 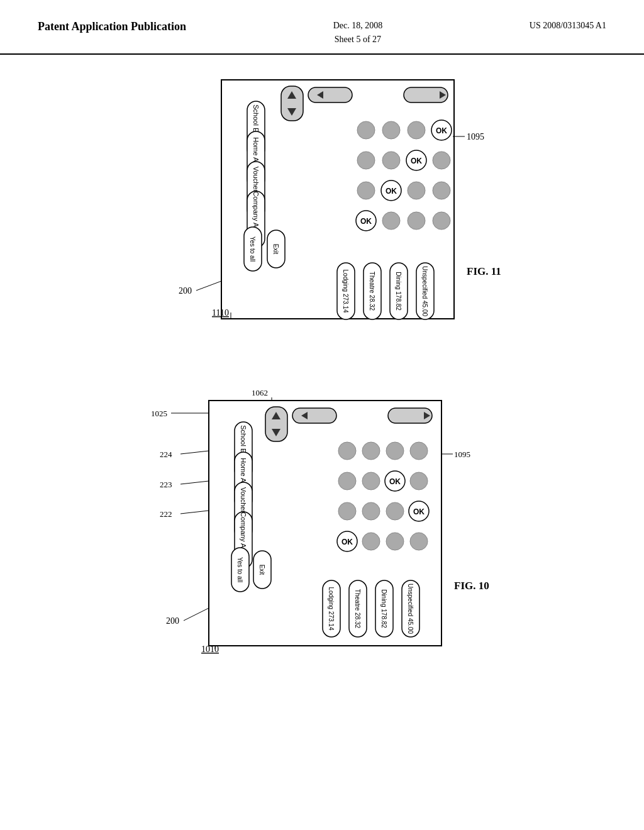 What do you see at coordinates (322, 28) in the screenshot?
I see `page-header: Patent Application Publication Dec. 18, …` at bounding box center [322, 28].